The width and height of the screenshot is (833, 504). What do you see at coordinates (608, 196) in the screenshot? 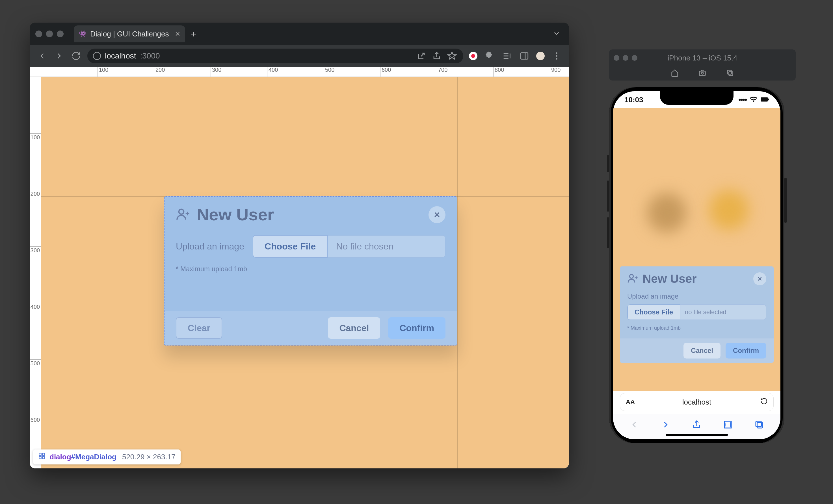
I see `phone-vol-up` at bounding box center [608, 196].